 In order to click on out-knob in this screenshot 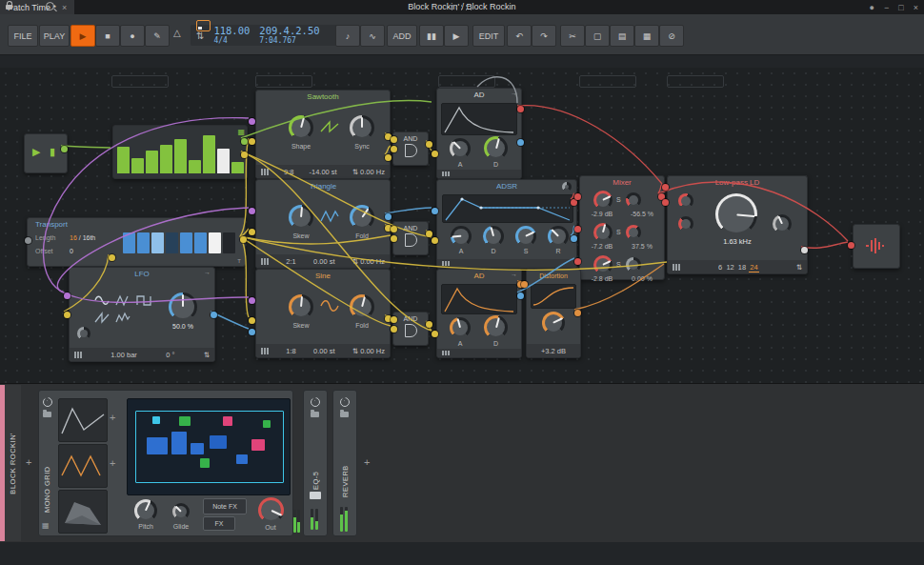, I will do `click(271, 511)`.